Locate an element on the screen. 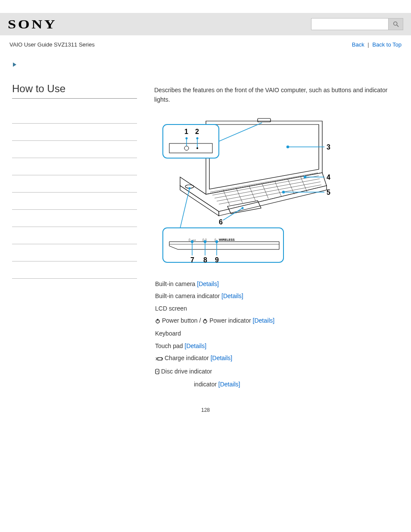 The height and width of the screenshot is (532, 411). back-to-top-link: Back to Top is located at coordinates (387, 45).